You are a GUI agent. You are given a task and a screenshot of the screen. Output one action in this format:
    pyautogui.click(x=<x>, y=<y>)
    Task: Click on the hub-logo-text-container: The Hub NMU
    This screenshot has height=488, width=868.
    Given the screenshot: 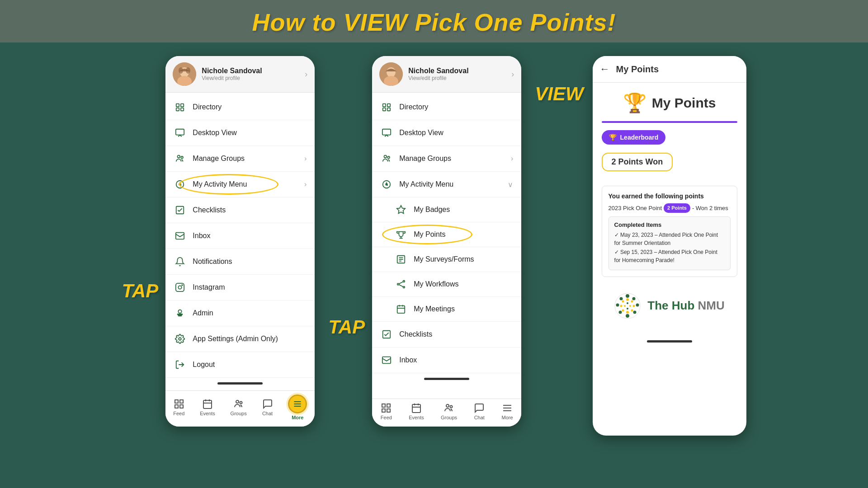 What is the action you would take?
    pyautogui.click(x=686, y=305)
    